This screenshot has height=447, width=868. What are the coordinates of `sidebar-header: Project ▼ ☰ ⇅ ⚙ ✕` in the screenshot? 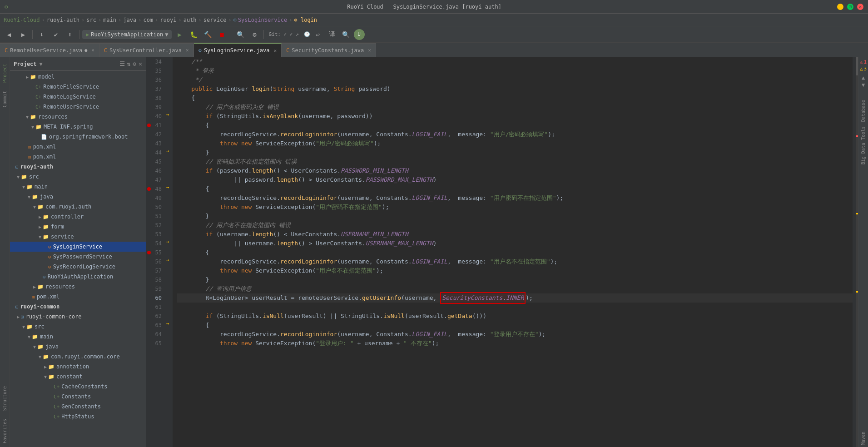 It's located at (78, 64).